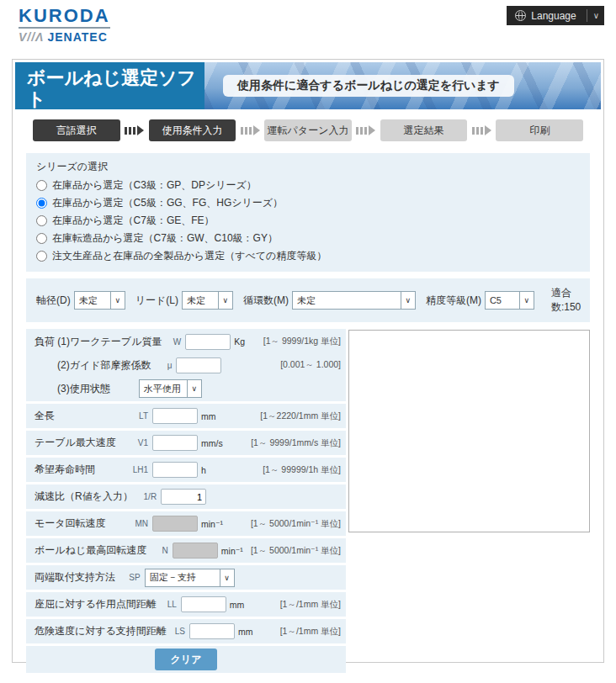 The image size is (616, 683). Describe the element at coordinates (502, 300) in the screenshot. I see `select-value: C5` at that location.